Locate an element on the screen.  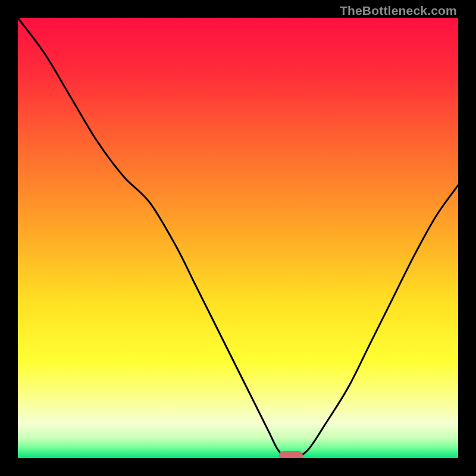
optimum-marker is located at coordinates (291, 455).